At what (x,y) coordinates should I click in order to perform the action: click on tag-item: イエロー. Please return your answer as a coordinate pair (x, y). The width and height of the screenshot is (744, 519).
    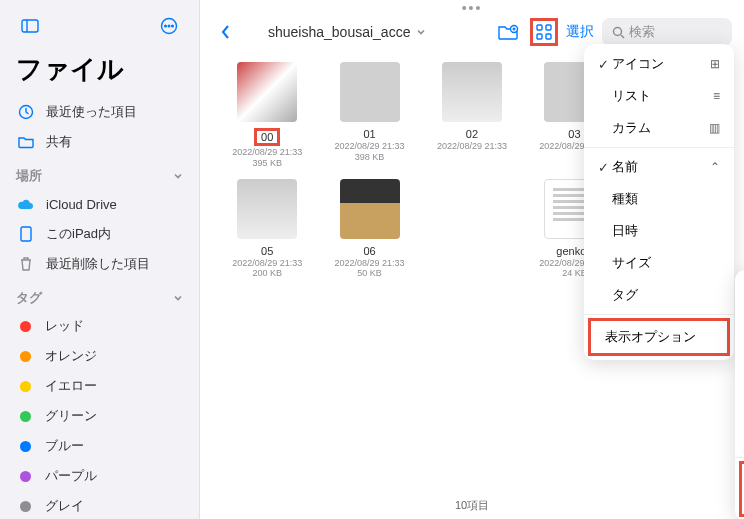
    Looking at the image, I should click on (100, 386).